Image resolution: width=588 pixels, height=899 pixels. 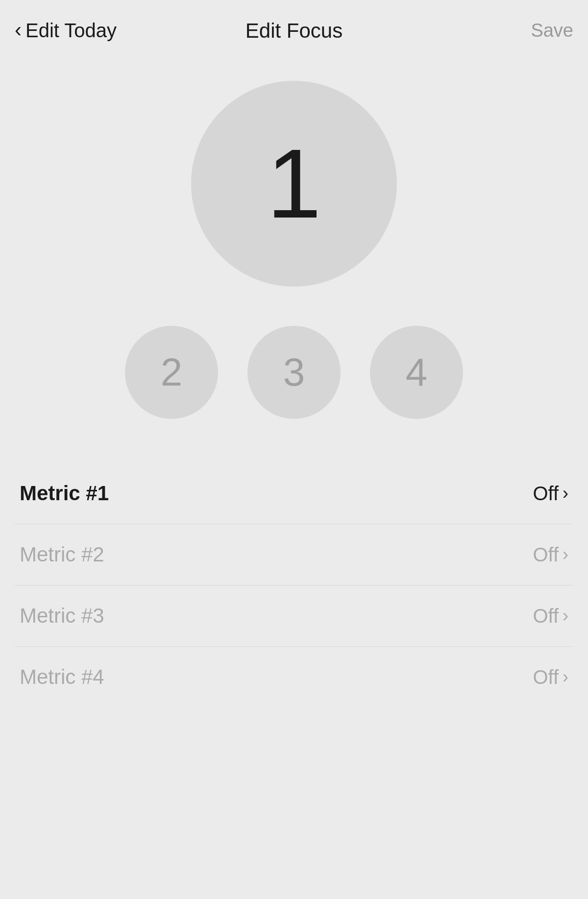 What do you see at coordinates (546, 616) in the screenshot?
I see `metric-3-status: Off` at bounding box center [546, 616].